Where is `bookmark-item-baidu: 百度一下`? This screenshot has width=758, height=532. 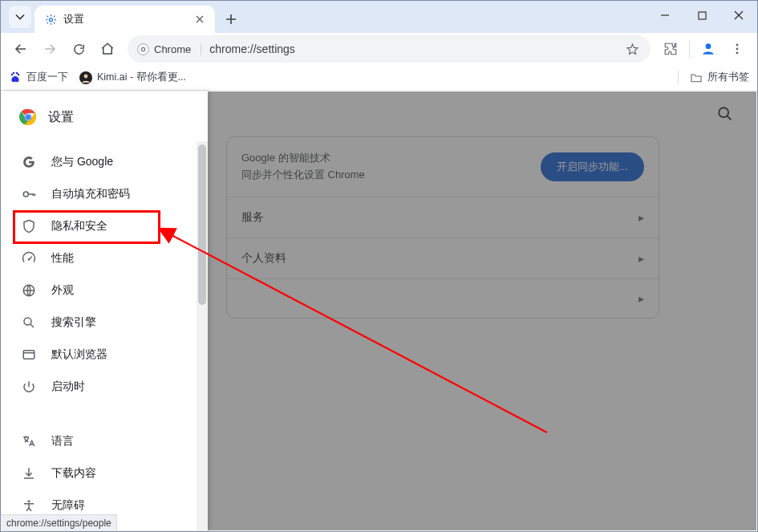
bookmark-item-baidu: 百度一下 is located at coordinates (39, 77).